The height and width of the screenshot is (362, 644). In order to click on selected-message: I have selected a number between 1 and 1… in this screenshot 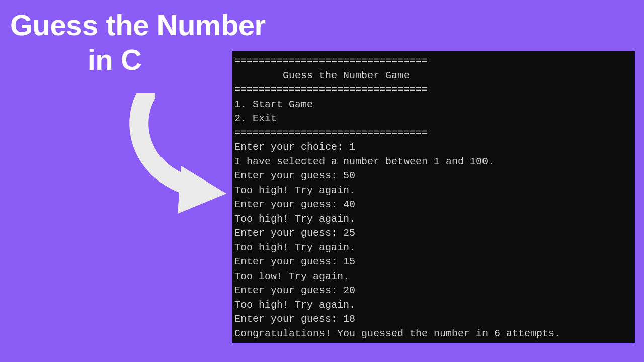, I will do `click(364, 162)`.